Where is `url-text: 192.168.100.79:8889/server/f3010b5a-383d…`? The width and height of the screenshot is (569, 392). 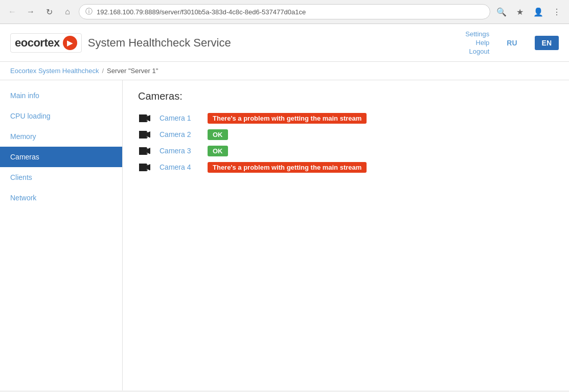 url-text: 192.168.100.79:8889/server/f3010b5a-383d… is located at coordinates (201, 12).